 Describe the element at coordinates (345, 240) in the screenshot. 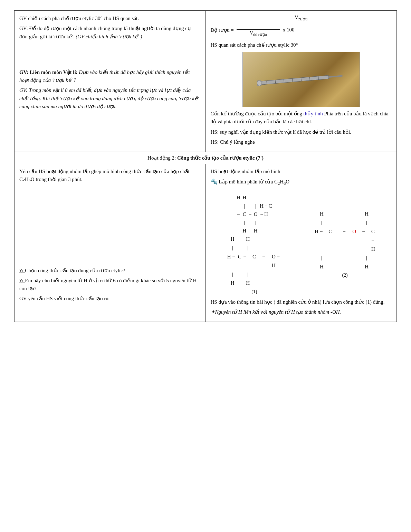

I see `struct2-diagram: H H |` at that location.